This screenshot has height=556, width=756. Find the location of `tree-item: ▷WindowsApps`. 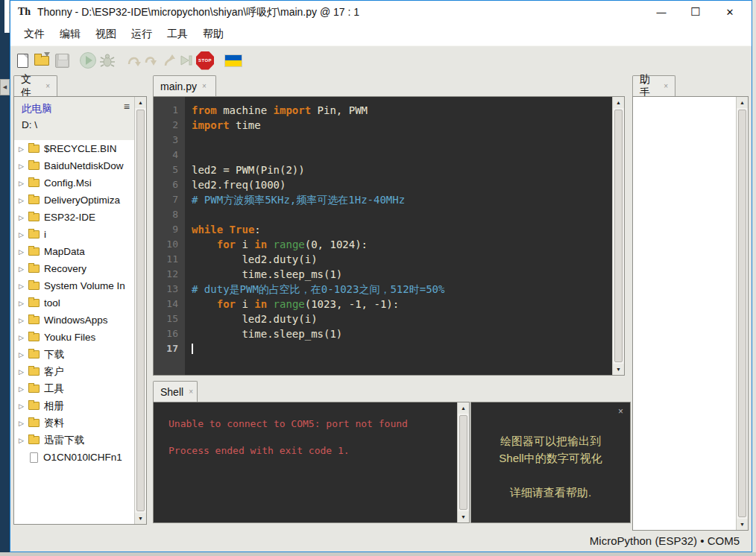

tree-item: ▷WindowsApps is located at coordinates (75, 320).